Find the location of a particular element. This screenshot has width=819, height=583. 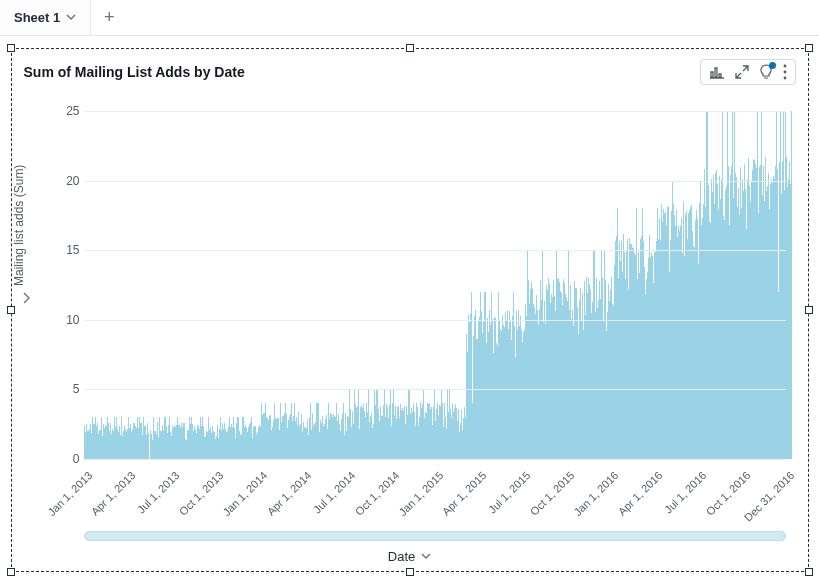

chart-horizontal-scrollbar is located at coordinates (435, 536).